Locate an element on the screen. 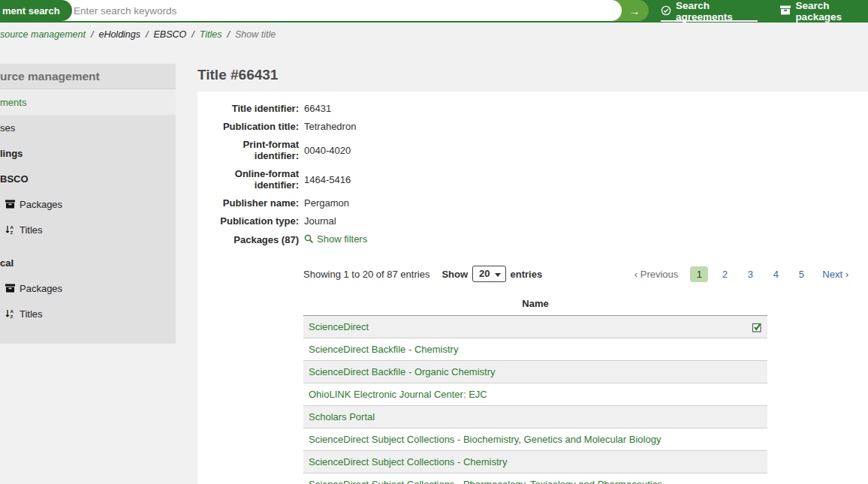  show-filters-label: Show filters is located at coordinates (342, 239).